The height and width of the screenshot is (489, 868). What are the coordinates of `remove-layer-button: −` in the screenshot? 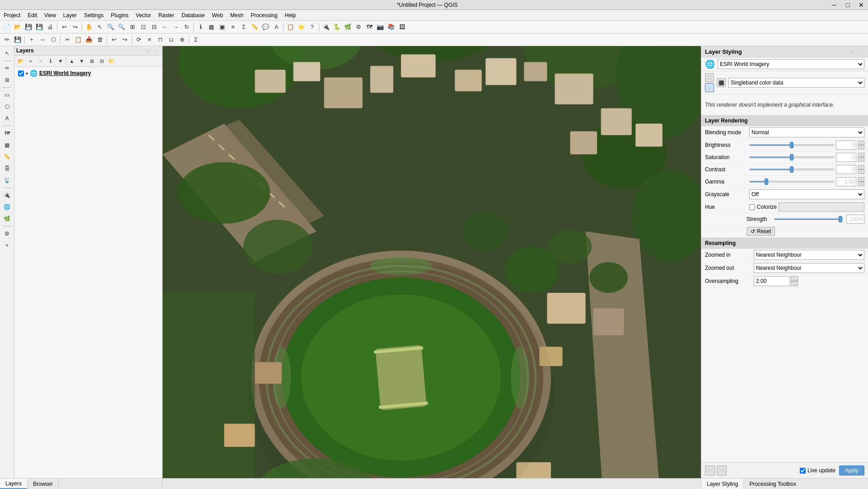 It's located at (41, 61).